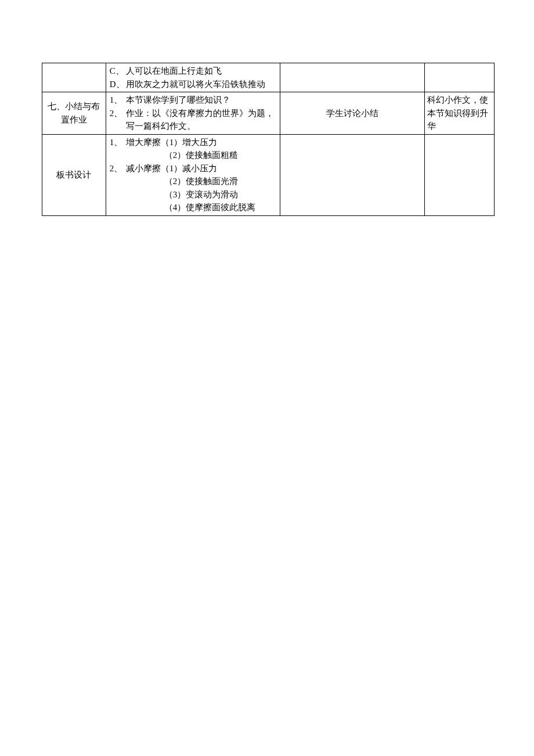 Image resolution: width=534 pixels, height=756 pixels. Describe the element at coordinates (352, 114) in the screenshot. I see `student-activity-cell: 学生讨论小结` at that location.